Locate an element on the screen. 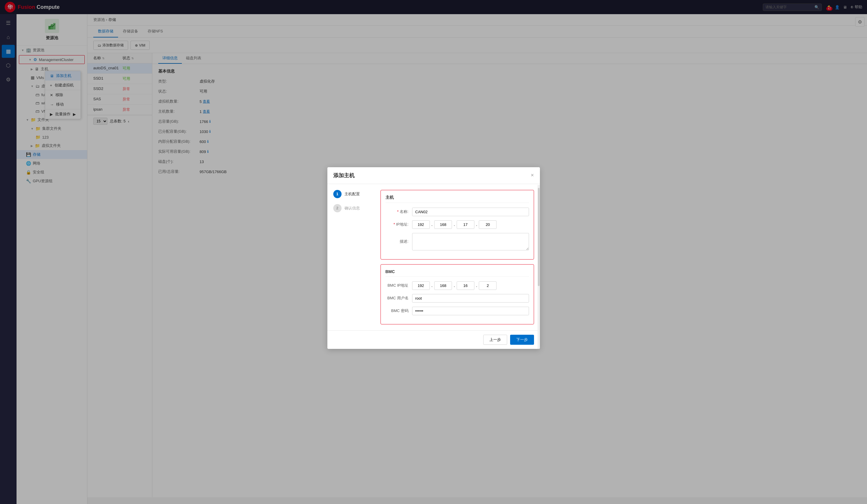 The width and height of the screenshot is (867, 504). desc-label: 描述: is located at coordinates (399, 241).